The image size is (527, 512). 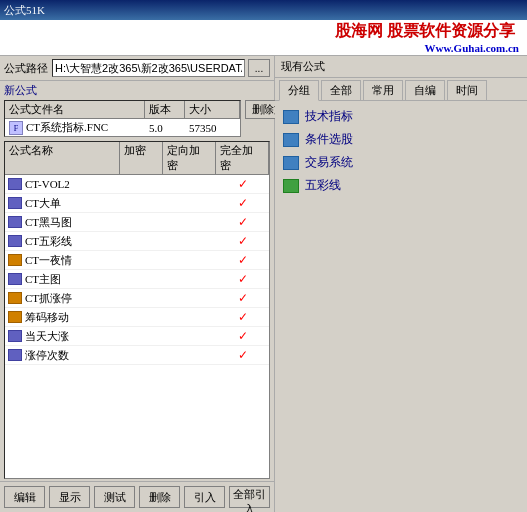 I want to click on file-icon: F, so click(x=16, y=128).